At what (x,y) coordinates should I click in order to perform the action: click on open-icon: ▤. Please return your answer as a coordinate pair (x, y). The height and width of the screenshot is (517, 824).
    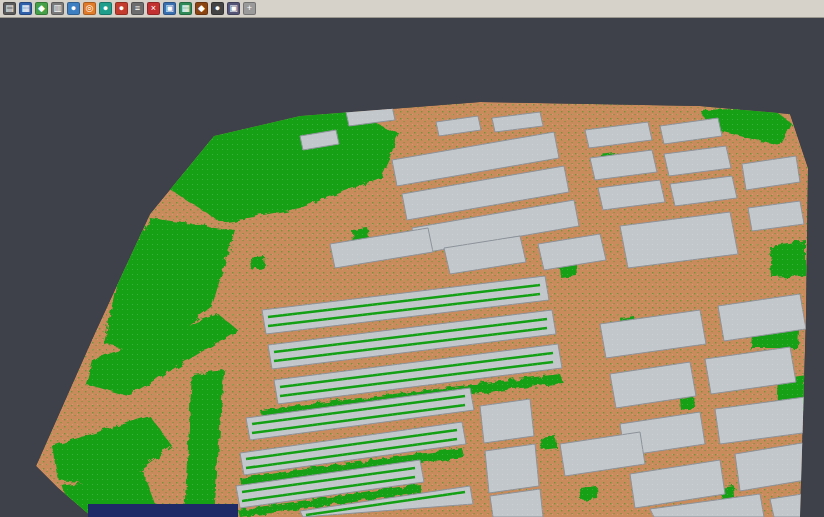
    Looking at the image, I should click on (10, 8).